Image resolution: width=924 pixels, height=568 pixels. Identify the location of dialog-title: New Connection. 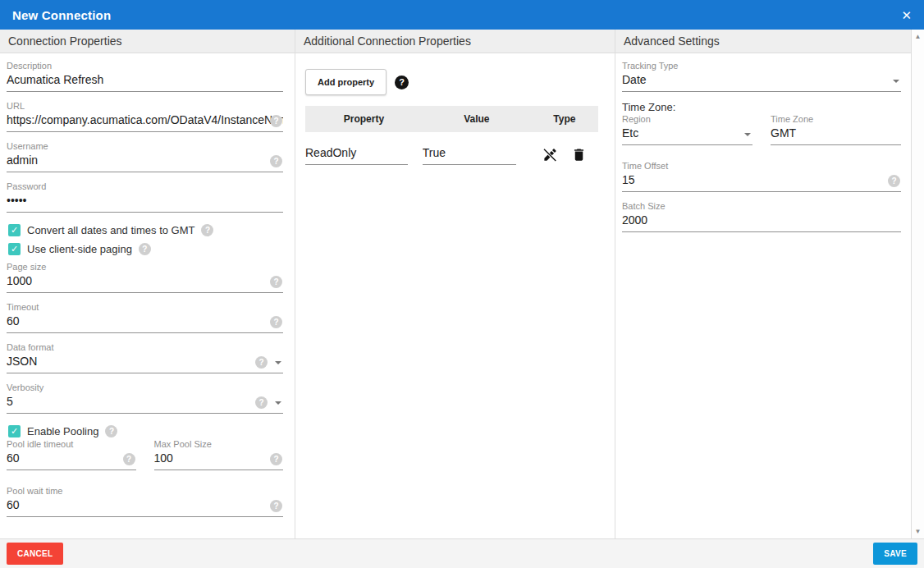
(62, 15).